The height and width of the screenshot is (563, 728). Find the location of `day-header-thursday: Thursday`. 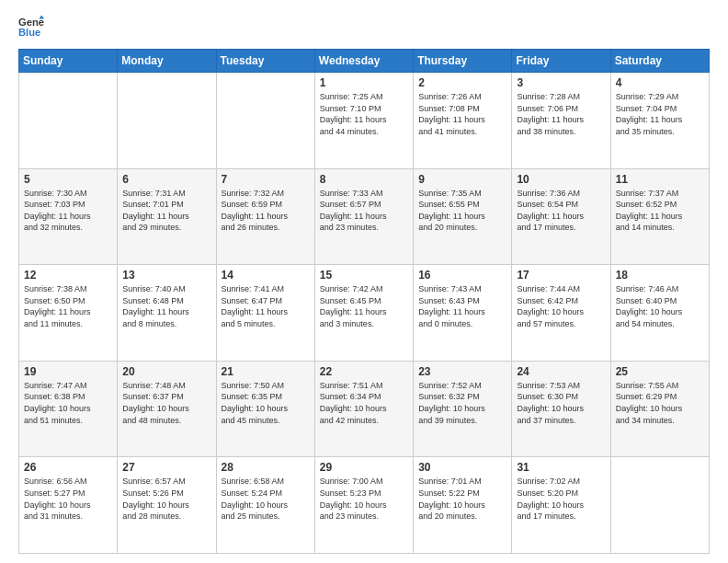

day-header-thursday: Thursday is located at coordinates (463, 61).